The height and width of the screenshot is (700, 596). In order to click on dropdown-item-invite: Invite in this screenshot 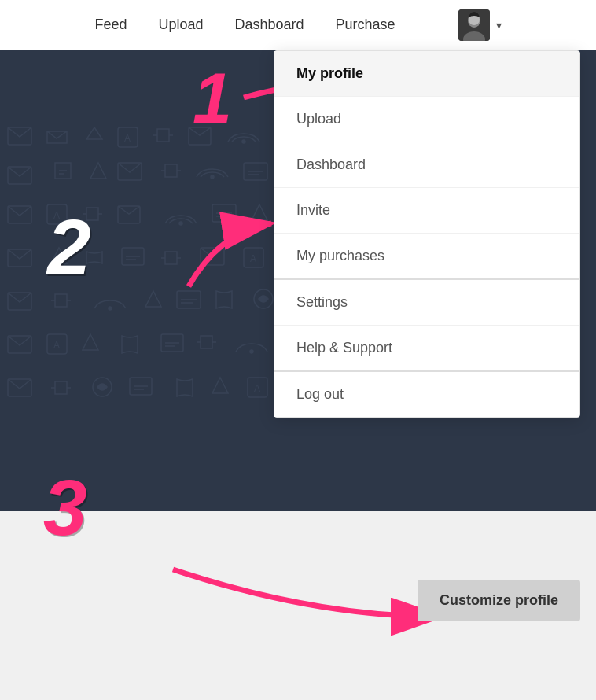, I will do `click(427, 211)`.